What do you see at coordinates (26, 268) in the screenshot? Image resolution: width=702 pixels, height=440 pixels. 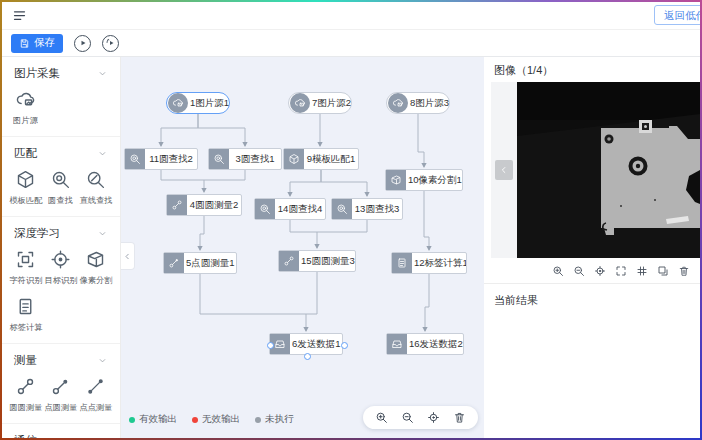 I see `sidebar-tool-字符识别: 字符识别` at bounding box center [26, 268].